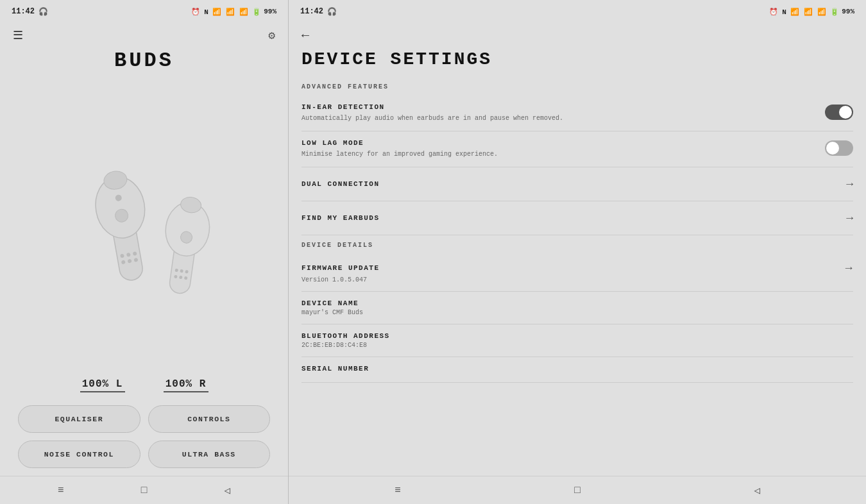  I want to click on in-ear-desc: Automatically play audio when earbuds ar…, so click(559, 118).